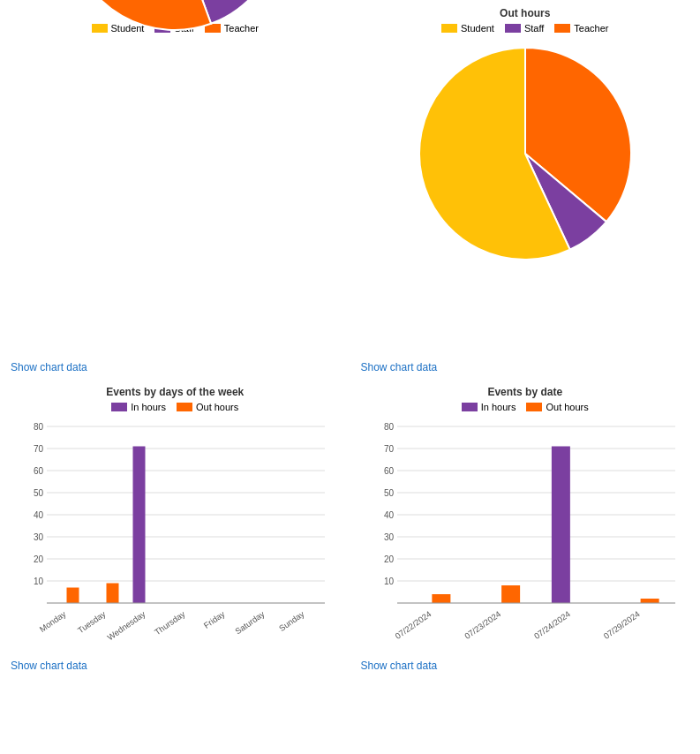  What do you see at coordinates (175, 407) in the screenshot?
I see `bar-days-legend: In hours Out hours` at bounding box center [175, 407].